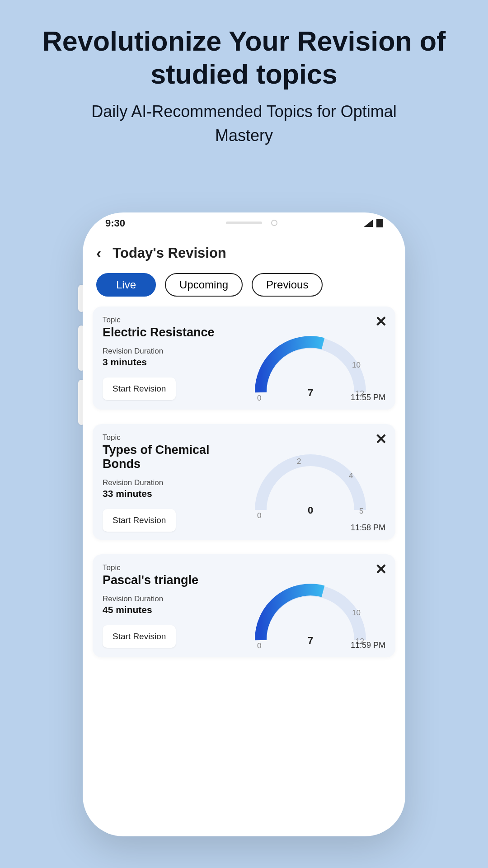  What do you see at coordinates (244, 223) in the screenshot?
I see `phone-speaker-icon` at bounding box center [244, 223].